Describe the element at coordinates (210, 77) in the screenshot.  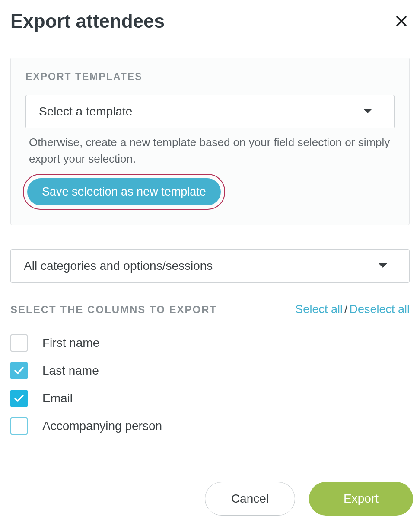
I see `export-templates-heading: EXPORT TEMPLATES` at that location.